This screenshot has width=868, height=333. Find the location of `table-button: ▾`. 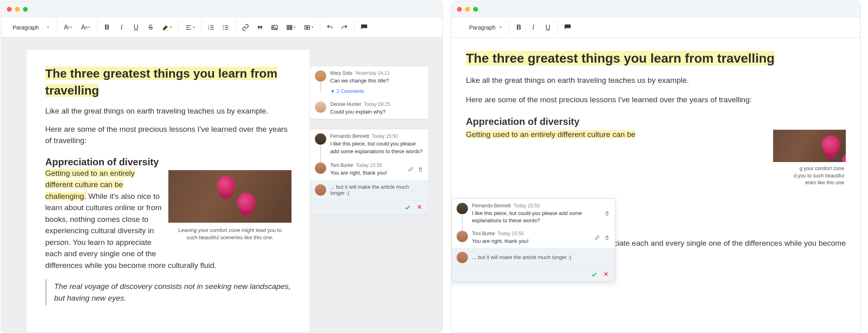

table-button: ▾ is located at coordinates (291, 27).